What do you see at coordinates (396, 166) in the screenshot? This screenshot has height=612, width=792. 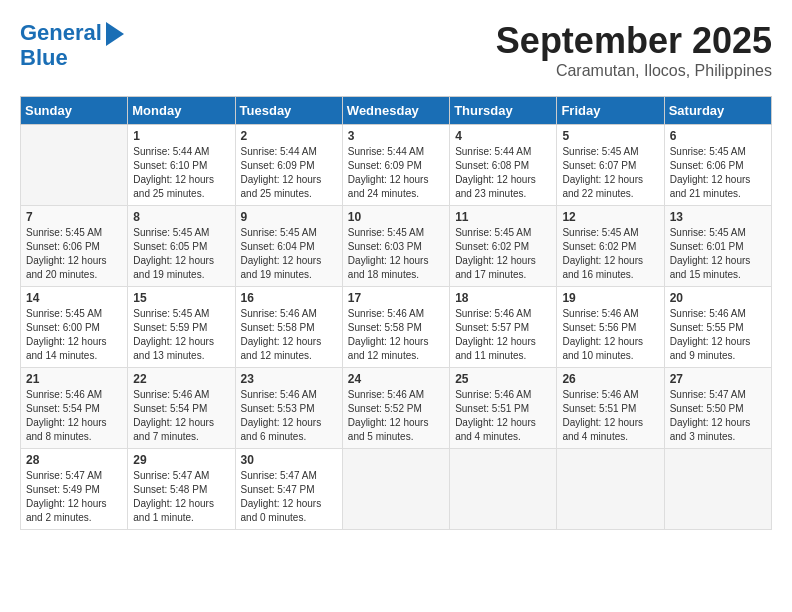 I see `calendar-week-row: 1Sunrise: 5:44 AMSunset: 6:10 PMDaylight…` at bounding box center [396, 166].